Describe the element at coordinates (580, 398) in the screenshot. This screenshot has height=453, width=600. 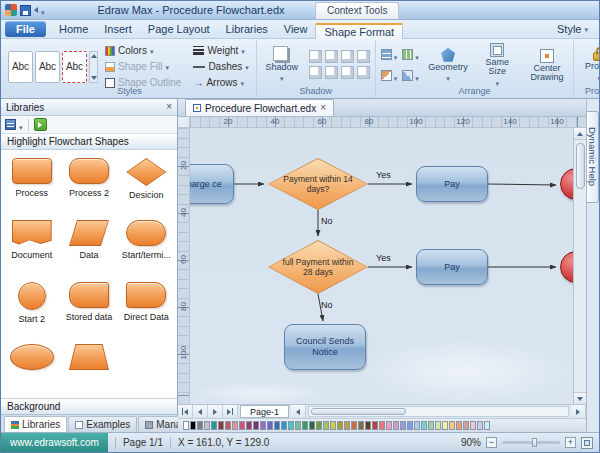
I see `scroll-down-button` at that location.